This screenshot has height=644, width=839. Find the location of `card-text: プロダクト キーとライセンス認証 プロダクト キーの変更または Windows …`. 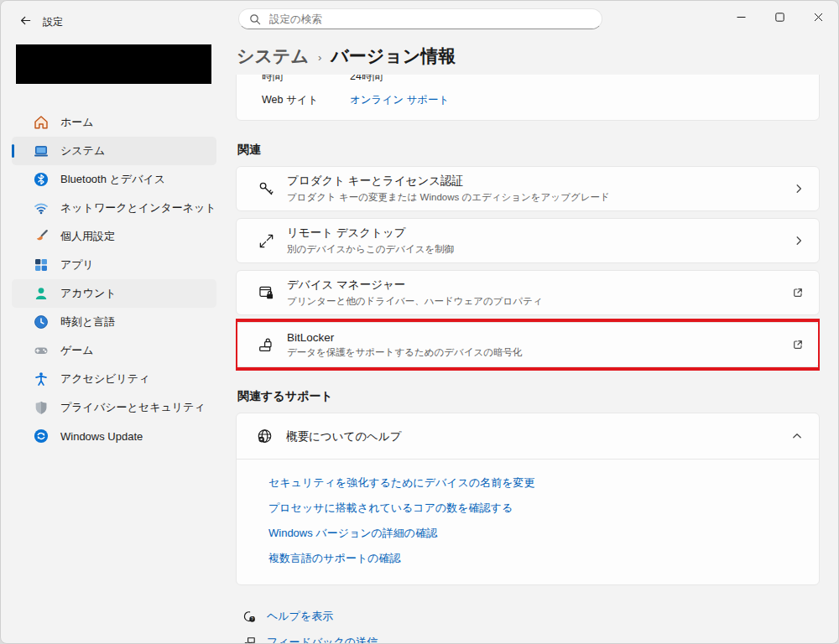

card-text: プロダクト キーとライセンス認証 プロダクト キーの変更または Windows … is located at coordinates (540, 189).